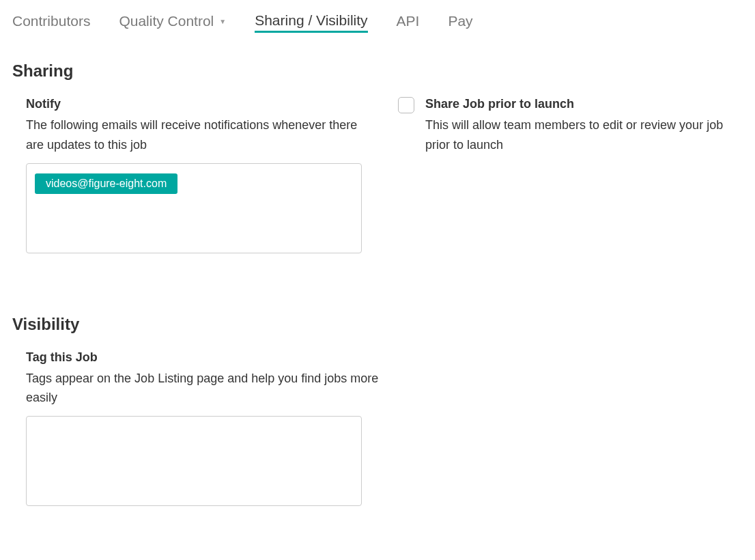 This screenshot has width=755, height=560. Describe the element at coordinates (194, 461) in the screenshot. I see `tag-job-input` at that location.